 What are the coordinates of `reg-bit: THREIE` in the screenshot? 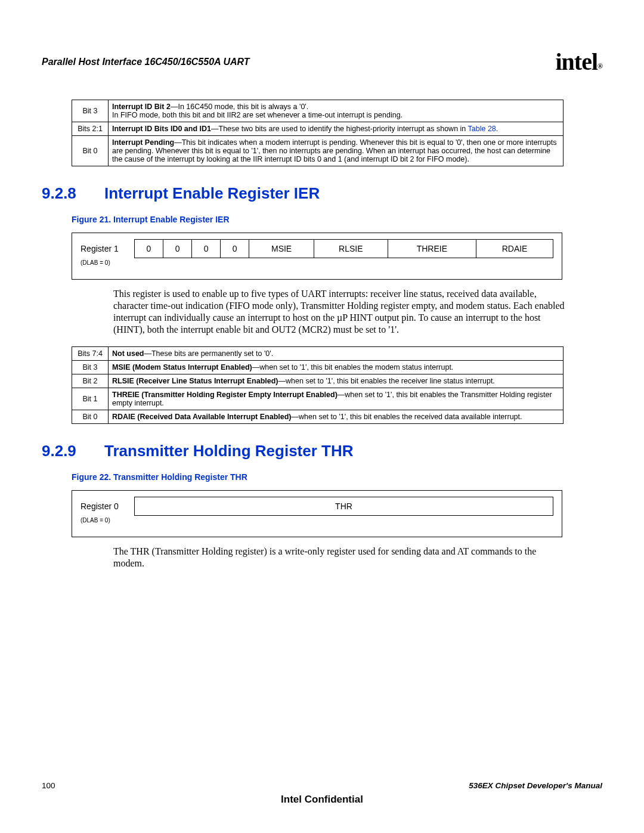 It's located at (432, 249).